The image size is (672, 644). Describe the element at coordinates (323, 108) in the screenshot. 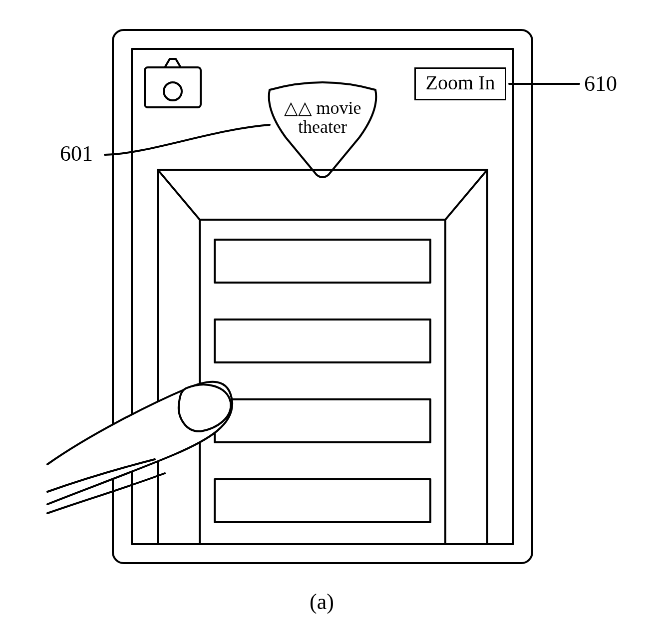

I see `marker-line1: △△ movie` at that location.